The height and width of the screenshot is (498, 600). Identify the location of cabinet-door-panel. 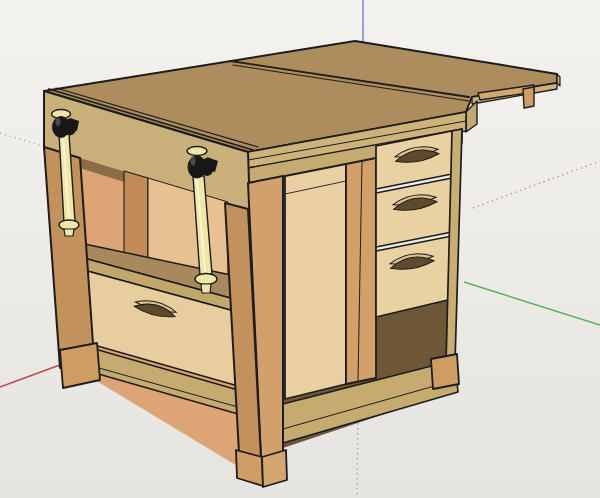
(316, 282).